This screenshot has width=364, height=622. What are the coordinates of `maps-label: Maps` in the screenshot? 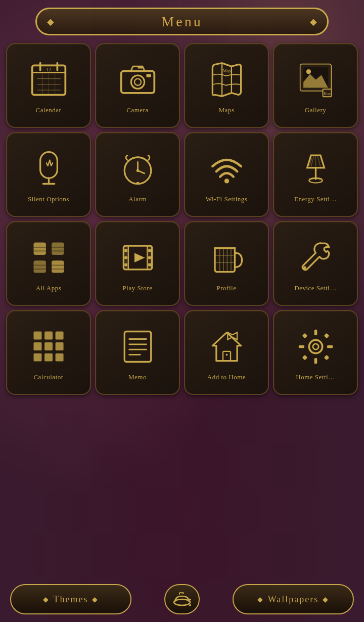 It's located at (226, 110).